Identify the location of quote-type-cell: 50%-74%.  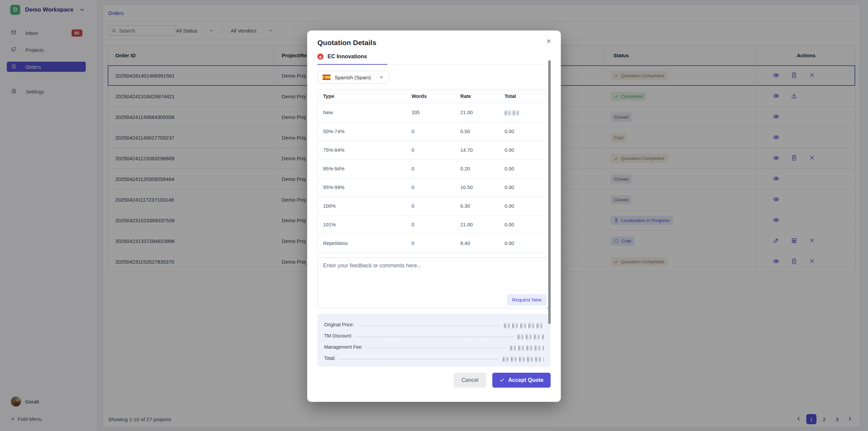
(362, 131).